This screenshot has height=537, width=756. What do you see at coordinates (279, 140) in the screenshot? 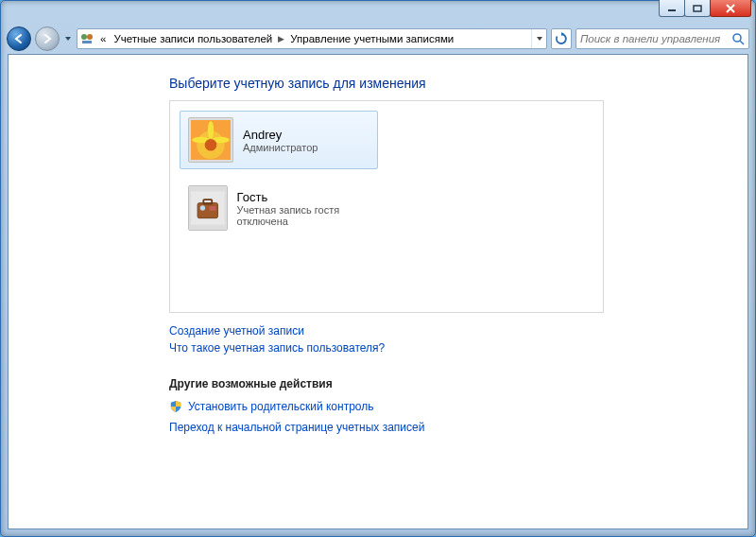
I see `account-item-andrey: Andrey Администратор` at bounding box center [279, 140].